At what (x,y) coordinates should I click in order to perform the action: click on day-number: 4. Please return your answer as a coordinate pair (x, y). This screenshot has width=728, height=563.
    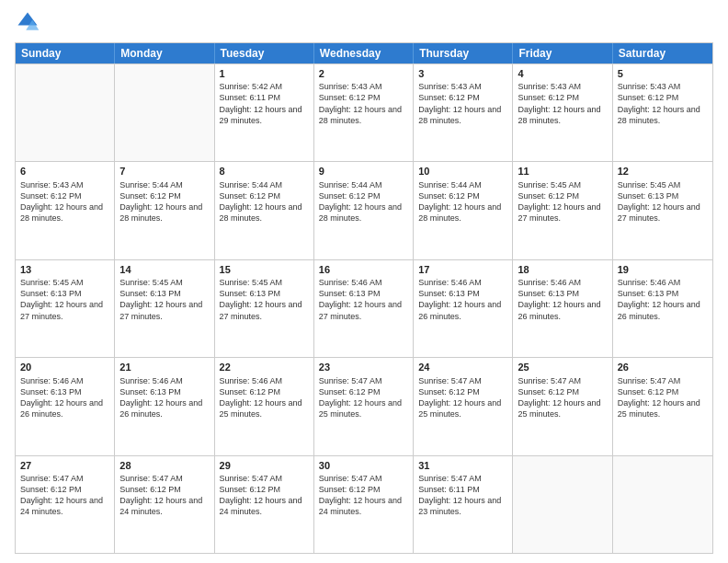
    Looking at the image, I should click on (563, 74).